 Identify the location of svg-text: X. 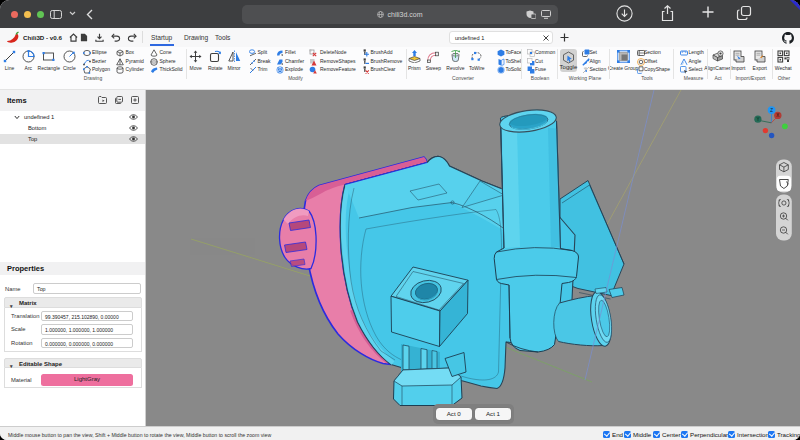
(778, 116).